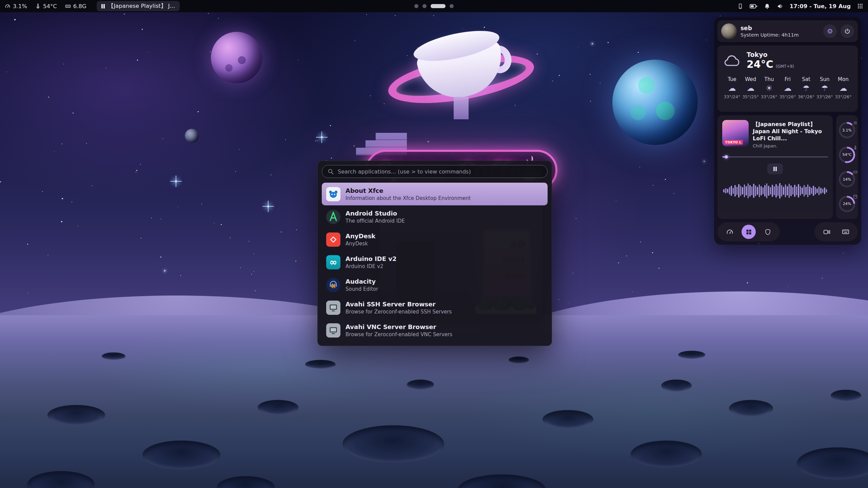  I want to click on seek-knob, so click(726, 157).